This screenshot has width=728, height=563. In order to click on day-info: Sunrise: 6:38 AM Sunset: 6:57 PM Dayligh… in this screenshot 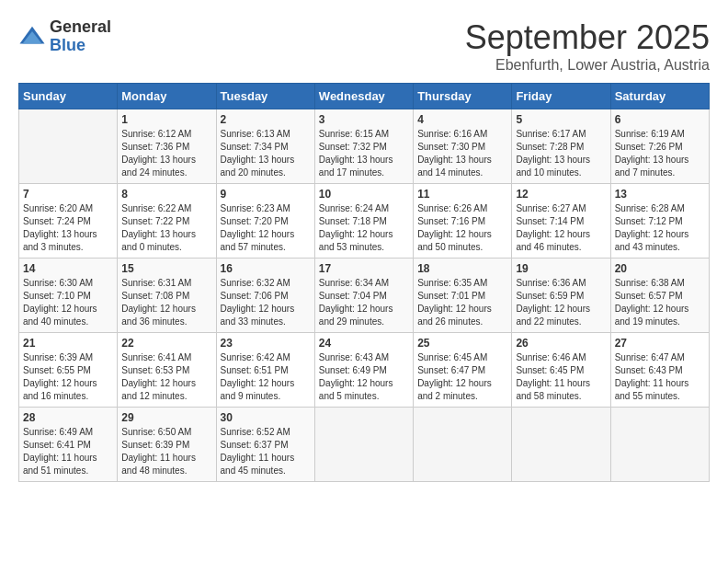, I will do `click(660, 303)`.